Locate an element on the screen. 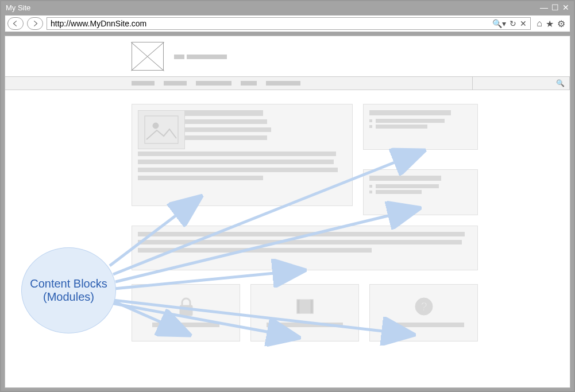  browser-toolbar: 🔍▾ ↻ ✕ ⌂ ★ ⚙ is located at coordinates (287, 24).